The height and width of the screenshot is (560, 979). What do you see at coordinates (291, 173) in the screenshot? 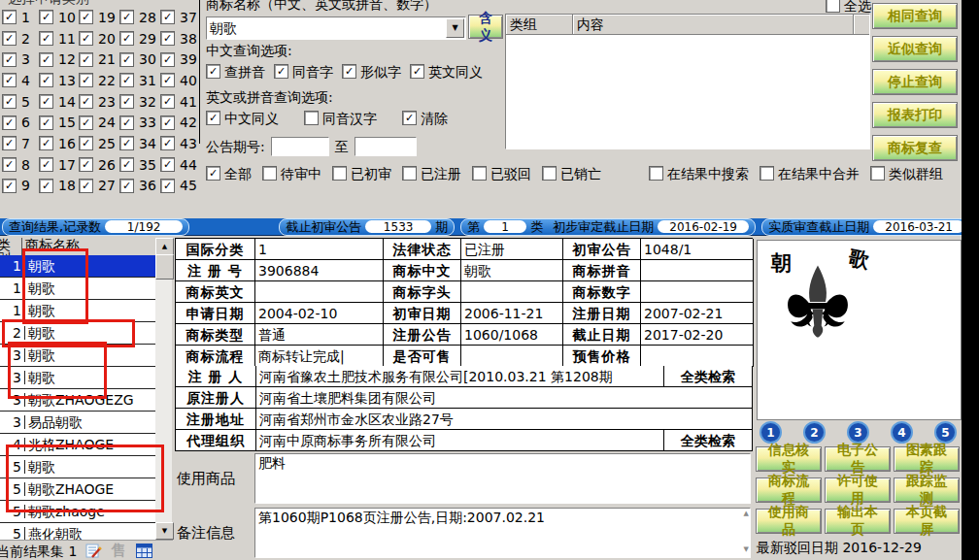
I see `status-filter-option: 待审中` at bounding box center [291, 173].